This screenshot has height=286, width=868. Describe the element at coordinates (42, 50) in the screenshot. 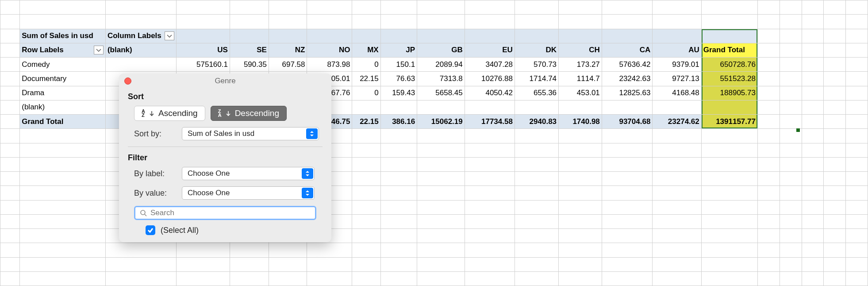

I see `row-labels-text: Row Labels` at that location.